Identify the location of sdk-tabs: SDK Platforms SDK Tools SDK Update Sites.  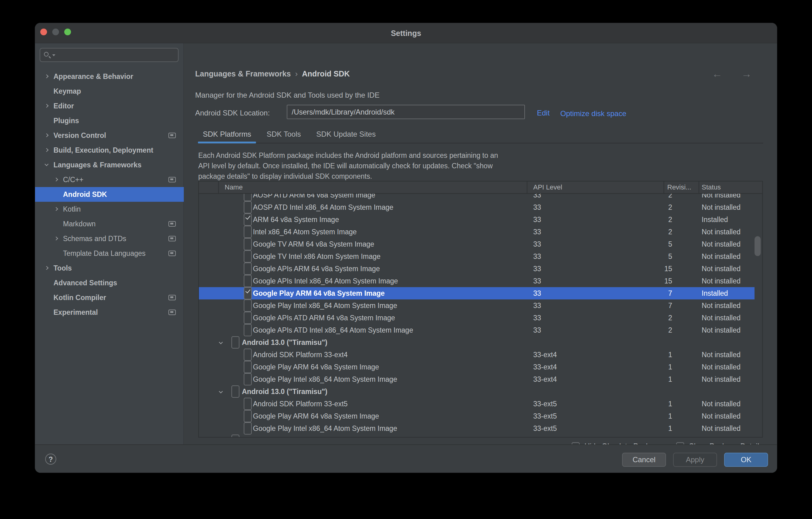
(481, 135).